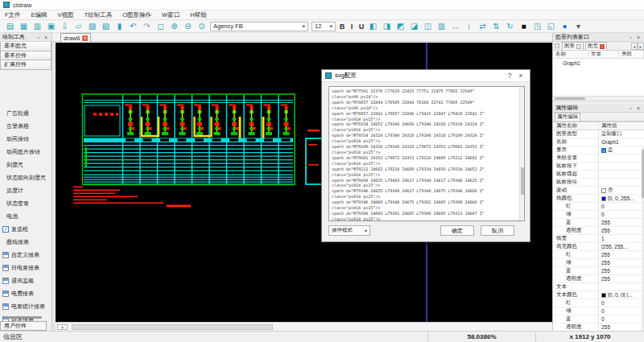 This screenshot has width=644, height=342. What do you see at coordinates (557, 46) in the screenshot?
I see `tab-scroll-box` at bounding box center [557, 46].